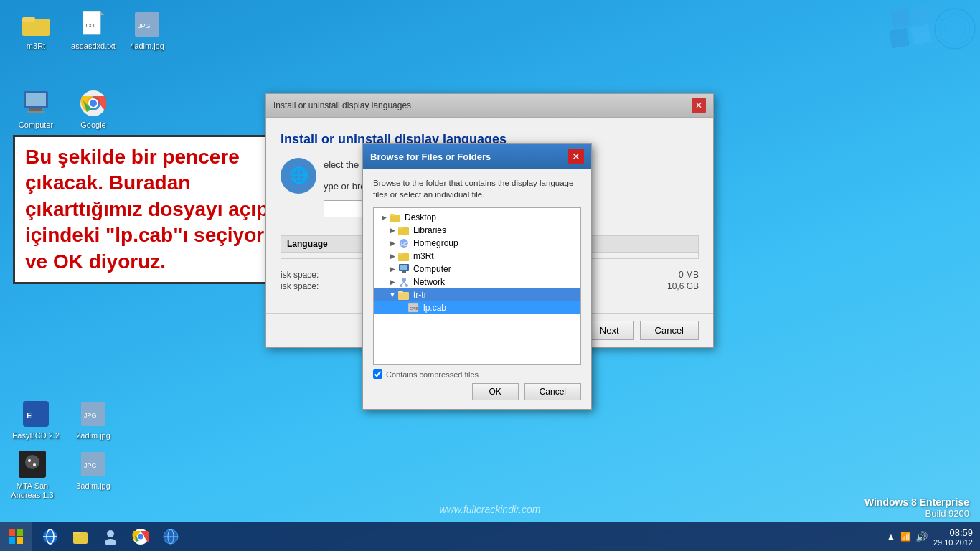  What do you see at coordinates (430, 156) in the screenshot?
I see `browse-title: Browse for Files or Folders` at bounding box center [430, 156].